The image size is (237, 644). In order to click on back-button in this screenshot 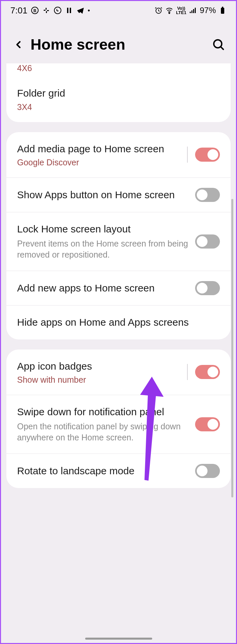, I will do `click(18, 45)`.